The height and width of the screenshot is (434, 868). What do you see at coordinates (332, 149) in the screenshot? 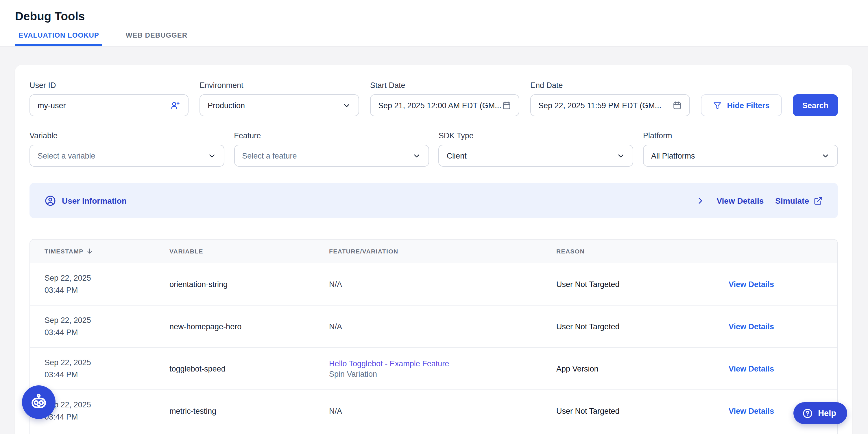
I see `feature-field: Feature Select a feature` at bounding box center [332, 149].